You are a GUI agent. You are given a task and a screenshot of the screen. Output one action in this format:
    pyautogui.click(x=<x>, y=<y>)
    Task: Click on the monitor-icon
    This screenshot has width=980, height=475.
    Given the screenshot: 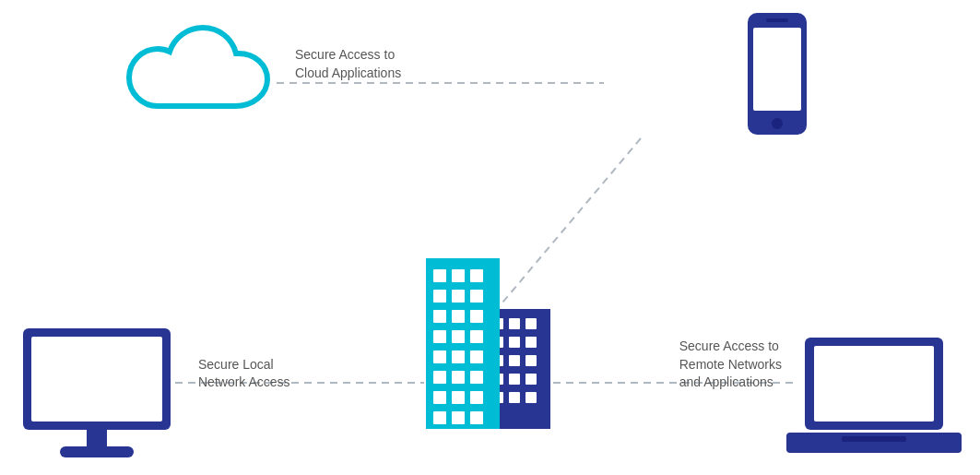 What is the action you would take?
    pyautogui.click(x=97, y=395)
    